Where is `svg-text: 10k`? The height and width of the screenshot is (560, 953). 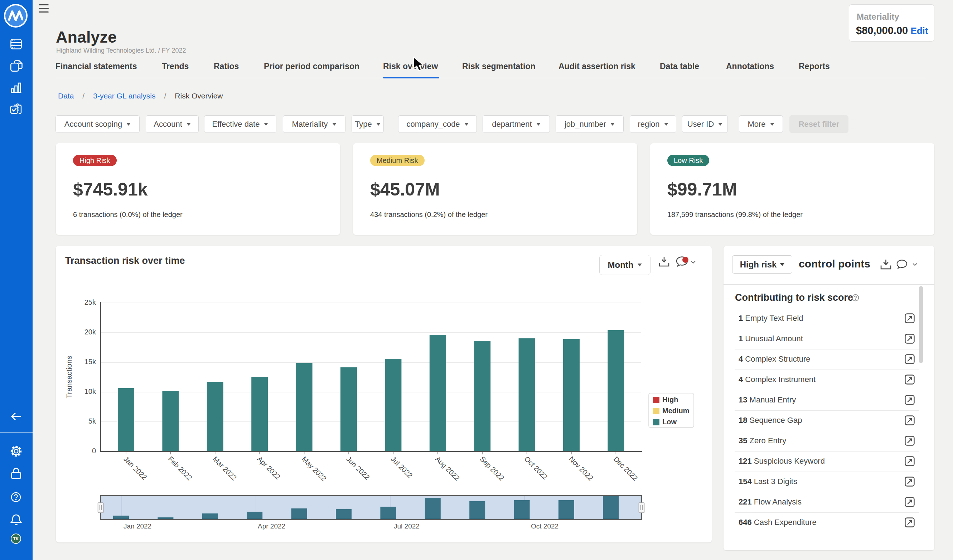 svg-text: 10k is located at coordinates (90, 391).